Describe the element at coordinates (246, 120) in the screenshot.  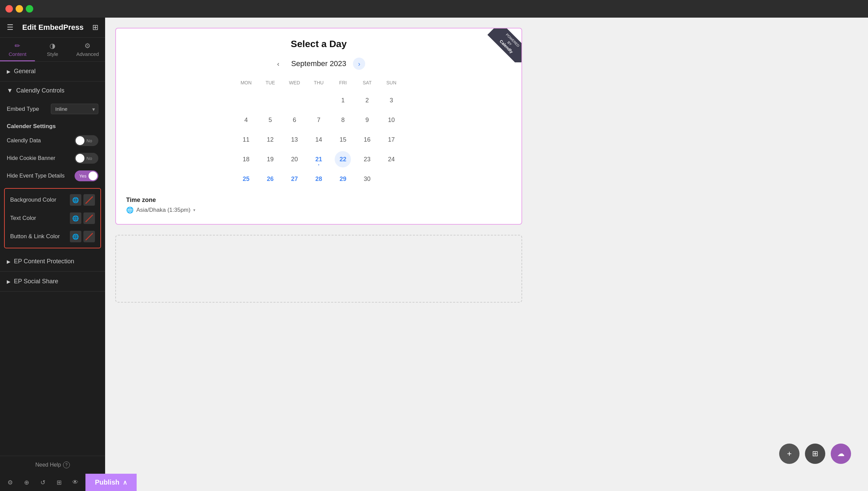
I see `cal-day-4: 4` at that location.